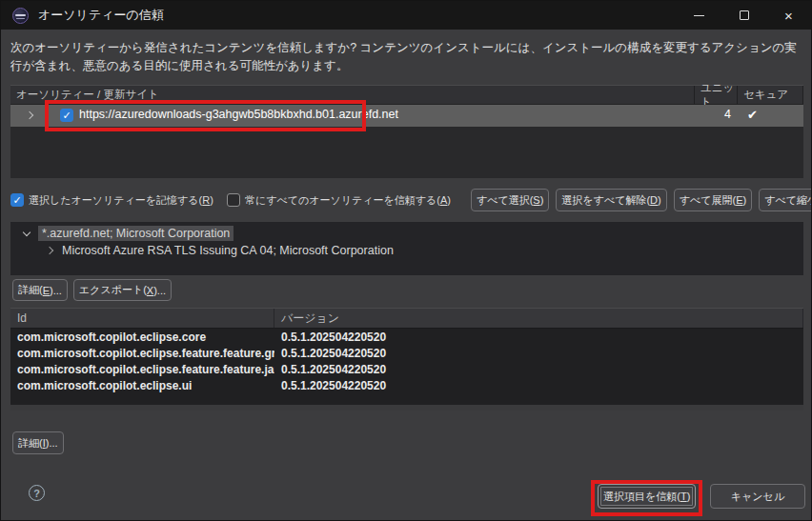 The height and width of the screenshot is (521, 812). What do you see at coordinates (143, 386) in the screenshot?
I see `unit-id: com.microsoft.copilot.eclipse.ui` at bounding box center [143, 386].